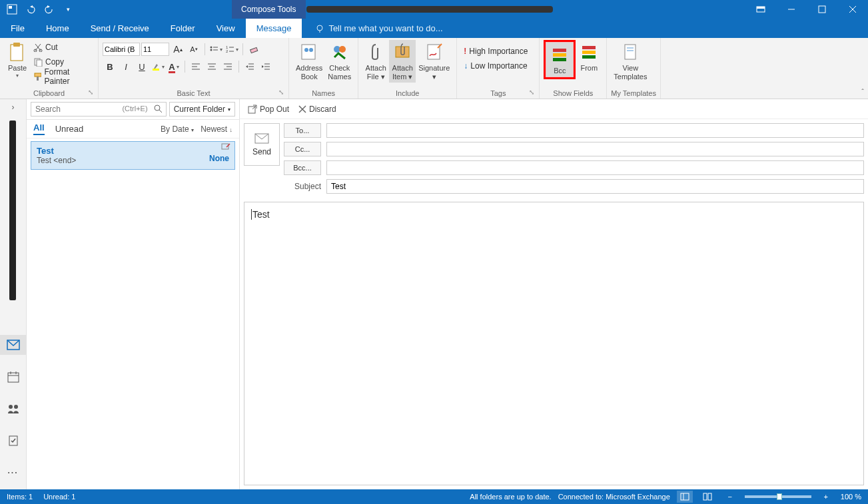 This screenshot has height=504, width=868. What do you see at coordinates (69, 129) in the screenshot?
I see `filter-unread-tab: Unread` at bounding box center [69, 129].